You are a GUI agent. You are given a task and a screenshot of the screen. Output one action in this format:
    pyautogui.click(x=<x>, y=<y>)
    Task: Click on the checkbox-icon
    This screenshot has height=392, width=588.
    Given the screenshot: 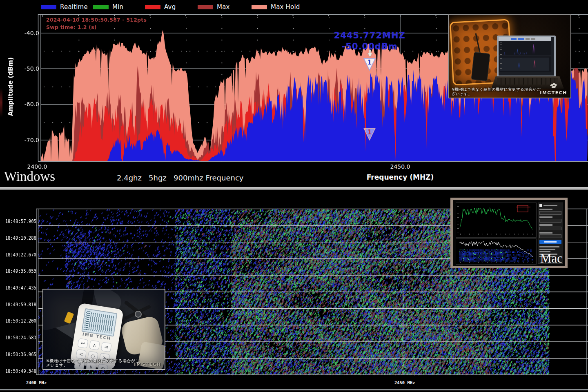 What is the action you would take?
    pyautogui.click(x=541, y=206)
    